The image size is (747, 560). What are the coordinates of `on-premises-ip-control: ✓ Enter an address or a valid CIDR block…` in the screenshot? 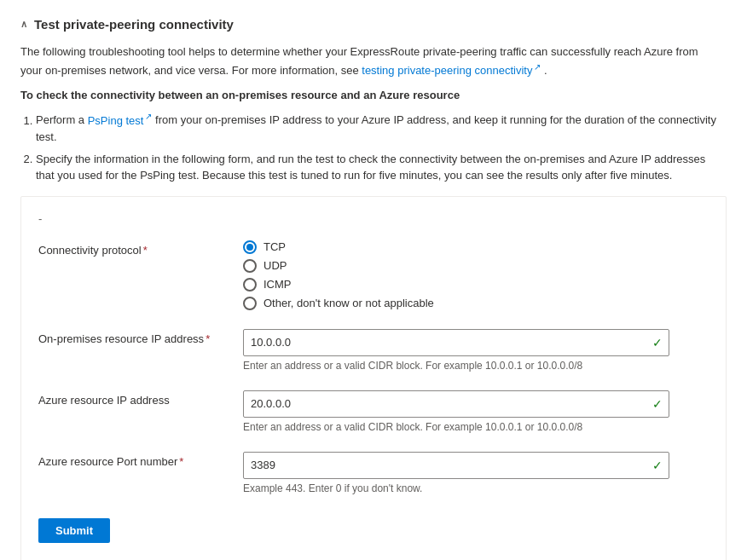 It's located at (456, 350).